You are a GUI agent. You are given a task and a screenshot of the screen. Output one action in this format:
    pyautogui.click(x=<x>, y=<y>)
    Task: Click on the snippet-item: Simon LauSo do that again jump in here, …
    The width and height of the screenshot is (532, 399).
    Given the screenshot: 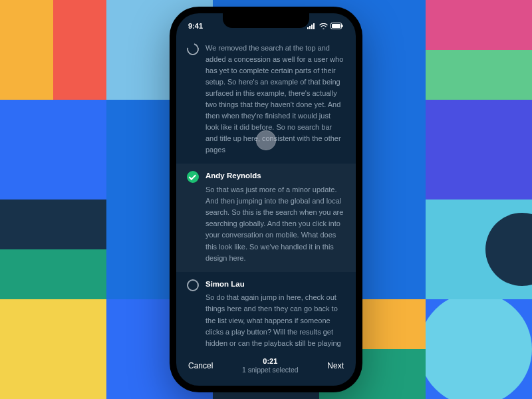 What is the action you would take?
    pyautogui.click(x=266, y=311)
    